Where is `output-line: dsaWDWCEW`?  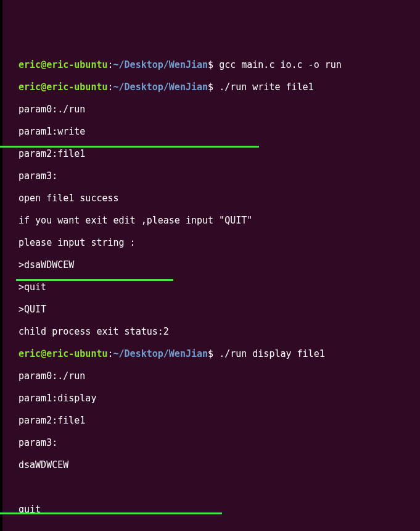 output-line: dsaWDWCEW is located at coordinates (217, 465).